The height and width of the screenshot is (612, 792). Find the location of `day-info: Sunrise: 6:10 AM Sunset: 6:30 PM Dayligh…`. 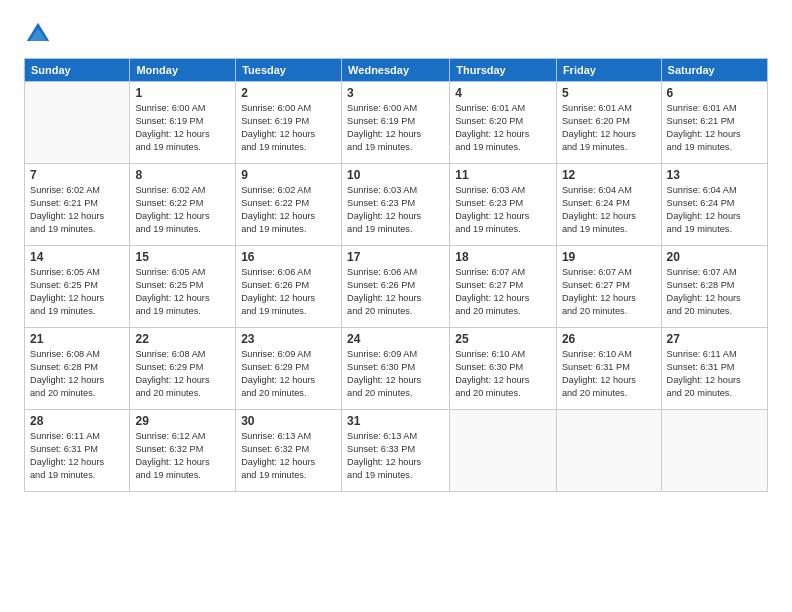

day-info: Sunrise: 6:10 AM Sunset: 6:30 PM Dayligh… is located at coordinates (503, 374).